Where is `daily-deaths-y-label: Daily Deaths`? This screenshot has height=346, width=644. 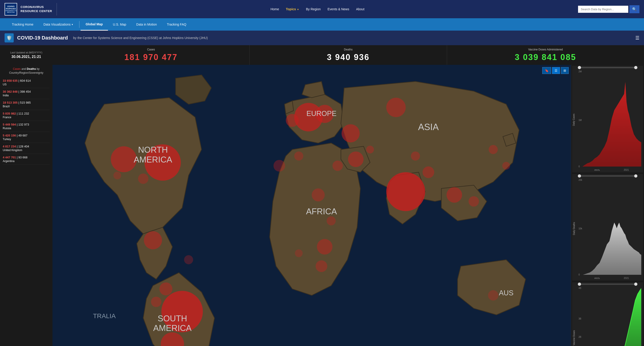
daily-deaths-y-label: Daily Deaths is located at coordinates (574, 228).